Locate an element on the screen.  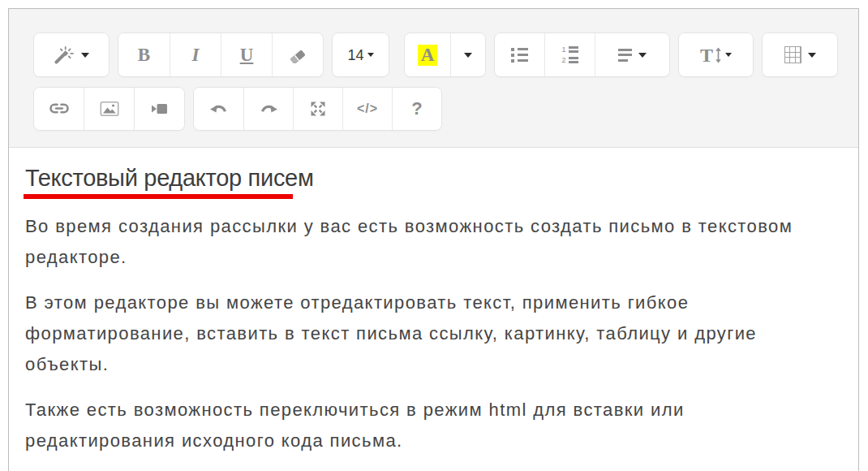
underline-label: U is located at coordinates (247, 55).